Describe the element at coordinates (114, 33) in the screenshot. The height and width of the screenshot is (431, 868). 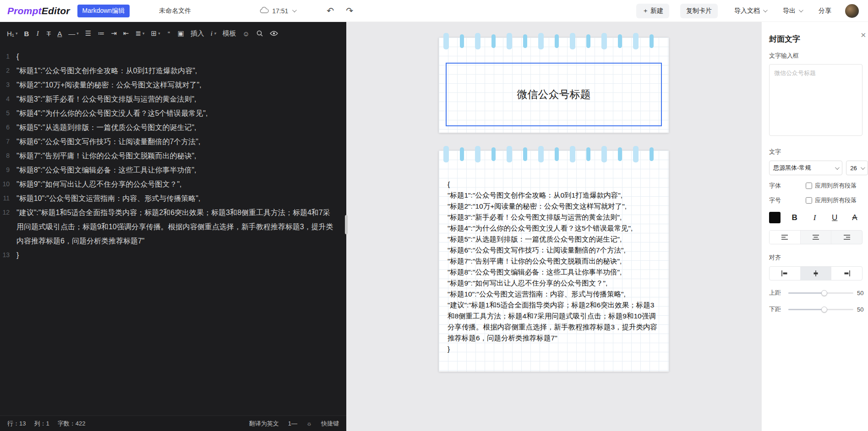
I see `indent-increase-icon: ⇥` at that location.